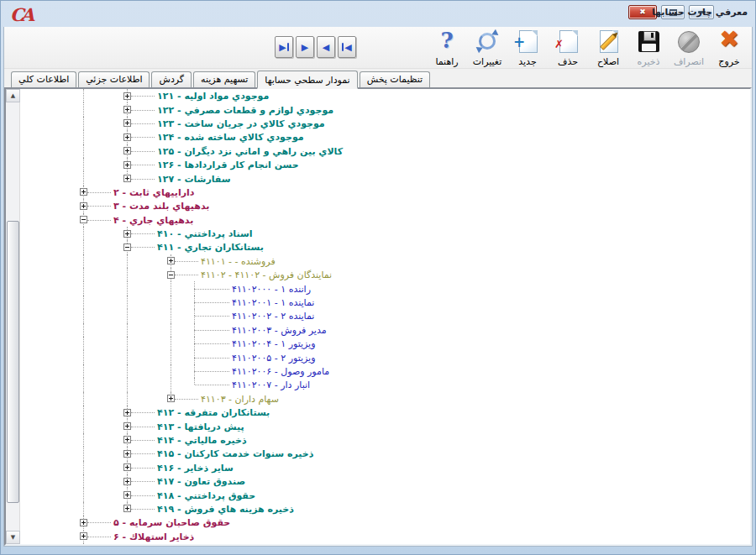 This screenshot has width=756, height=555. What do you see at coordinates (284, 47) in the screenshot?
I see `nav-last-button: ▶` at bounding box center [284, 47].